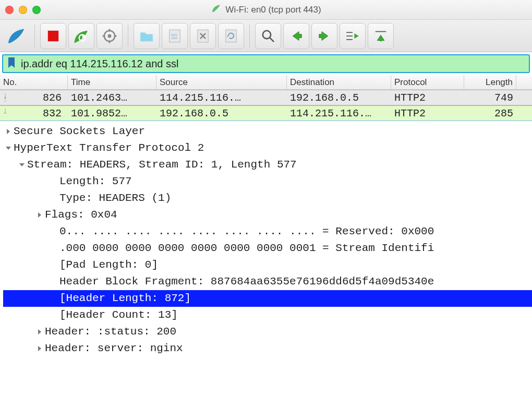 The height and width of the screenshot is (407, 532). Describe the element at coordinates (175, 36) in the screenshot. I see `save-file-button: 01011010` at that location.